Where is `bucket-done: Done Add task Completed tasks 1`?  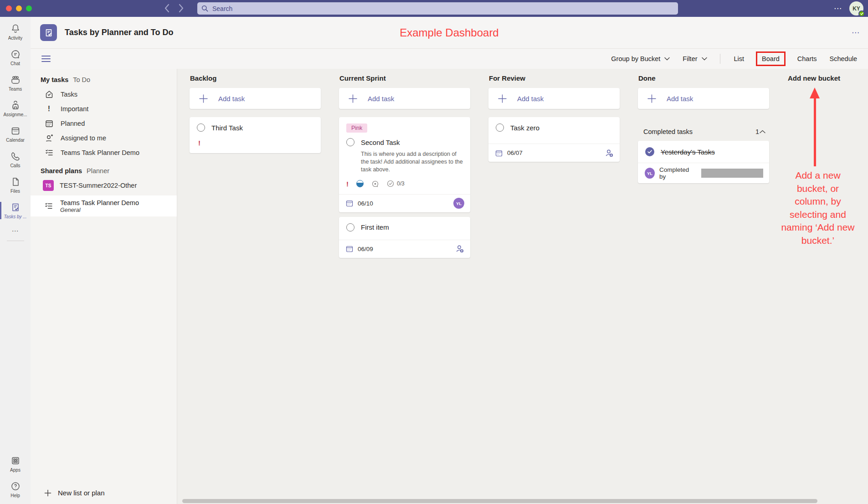 bucket-done: Done Add task Completed tasks 1 is located at coordinates (704, 132).